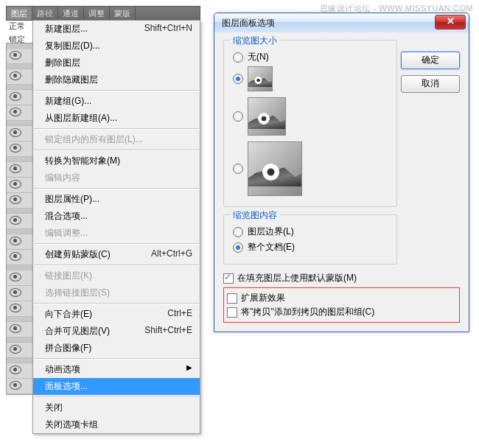  I want to click on layers-panel-strip, so click(20, 219).